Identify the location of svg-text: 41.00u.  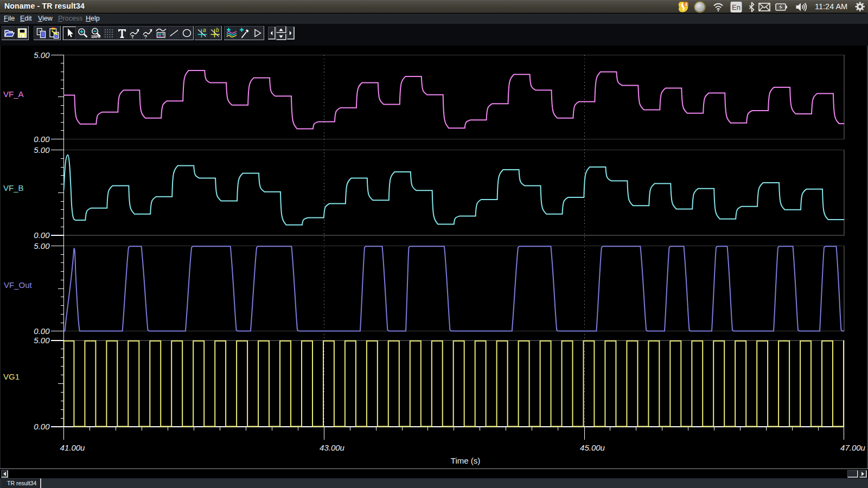
(73, 448).